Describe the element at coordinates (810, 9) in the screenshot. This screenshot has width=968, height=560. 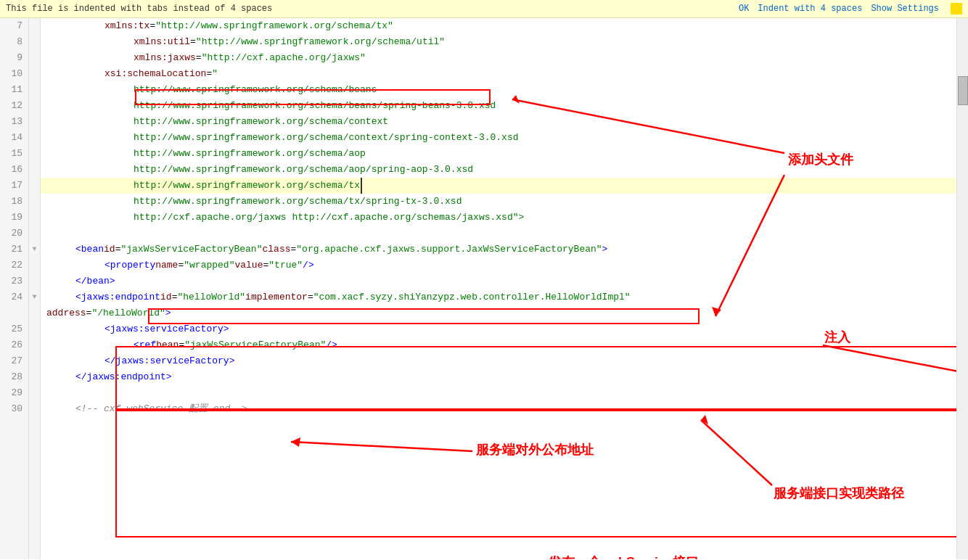
I see `indent-link: Indent with 4 spaces` at that location.